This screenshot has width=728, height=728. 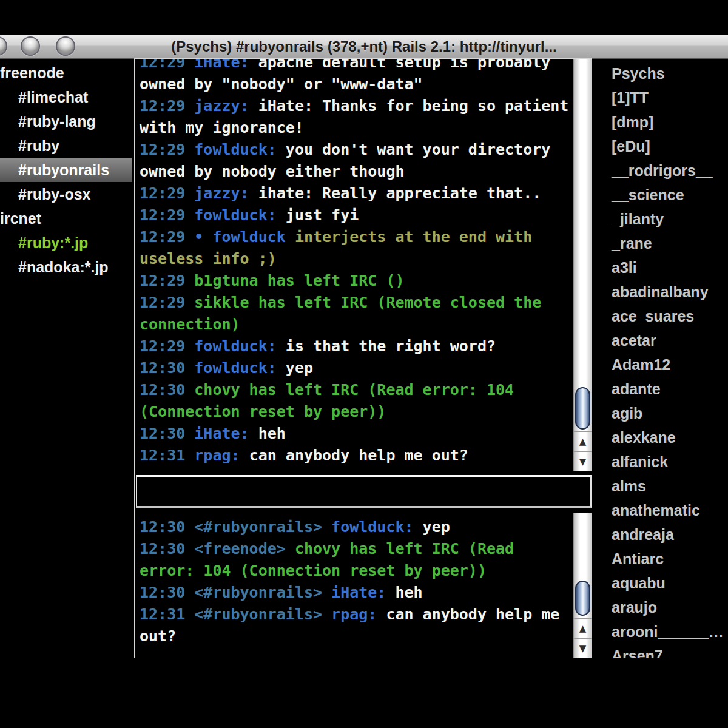 What do you see at coordinates (391, 346) in the screenshot?
I see `message-text: is that the right word?` at bounding box center [391, 346].